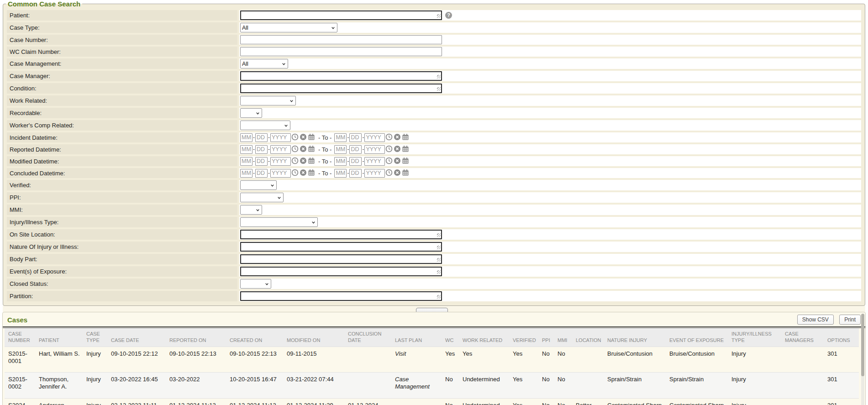 The width and height of the screenshot is (868, 405). Describe the element at coordinates (341, 89) in the screenshot. I see `condition-textarea` at that location.